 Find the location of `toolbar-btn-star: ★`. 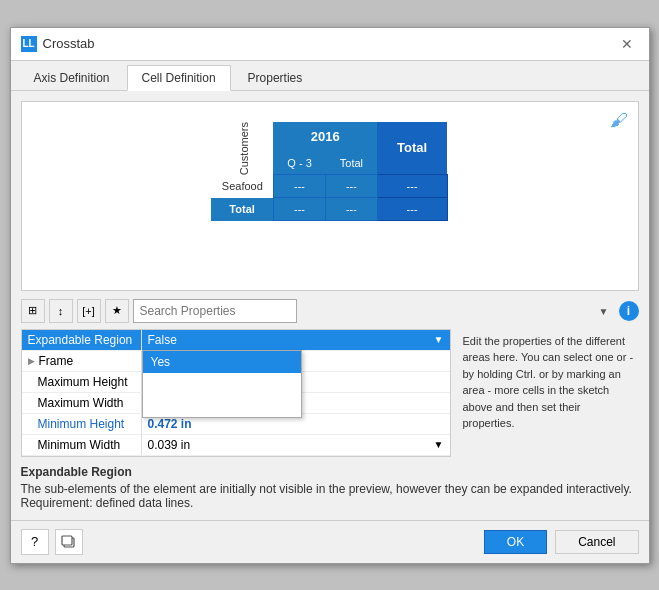

toolbar-btn-star: ★ is located at coordinates (117, 311).